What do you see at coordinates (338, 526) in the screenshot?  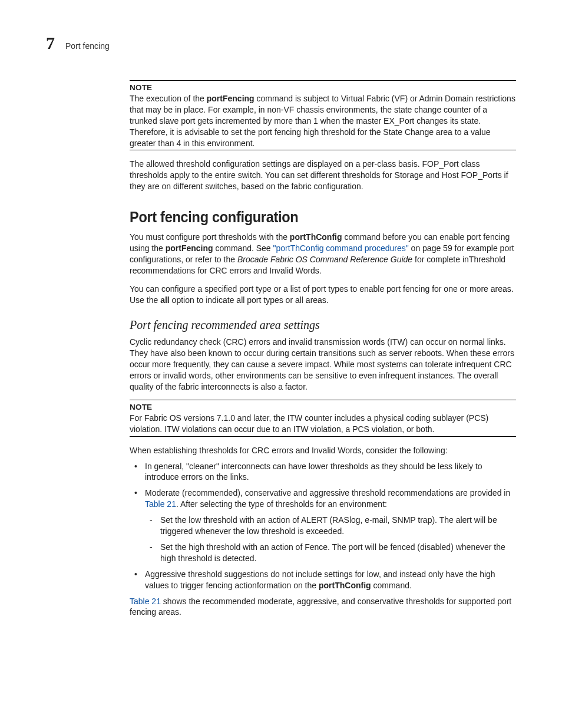 I see `list-item: Set the low threshold with an action of …` at bounding box center [338, 526].